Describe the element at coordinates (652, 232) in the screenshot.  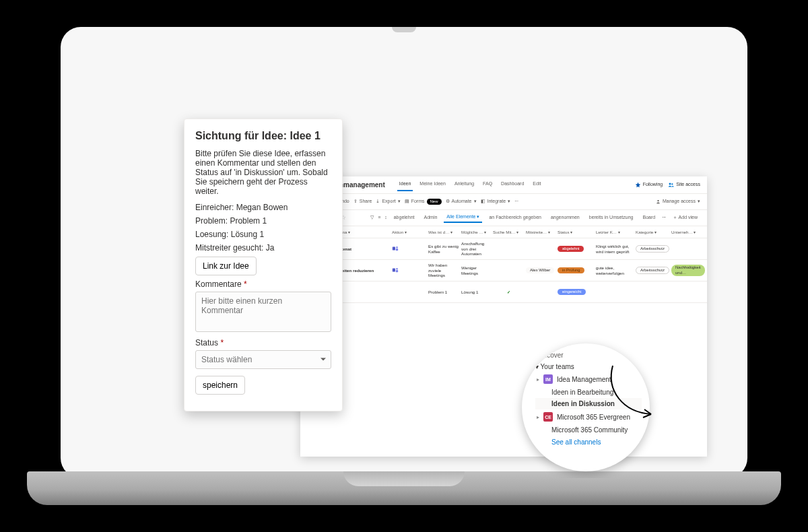
I see `column-header: Kategorie ▾` at that location.